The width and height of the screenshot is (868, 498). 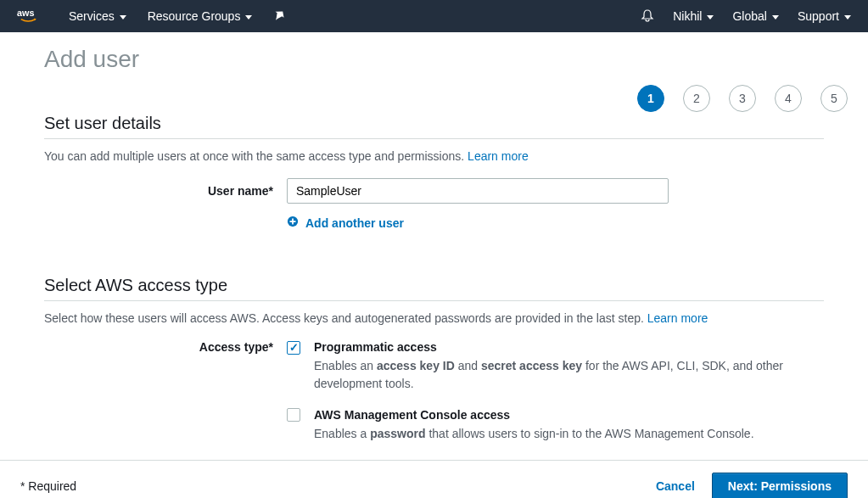 What do you see at coordinates (293, 222) in the screenshot?
I see `plus-circle-icon` at bounding box center [293, 222].